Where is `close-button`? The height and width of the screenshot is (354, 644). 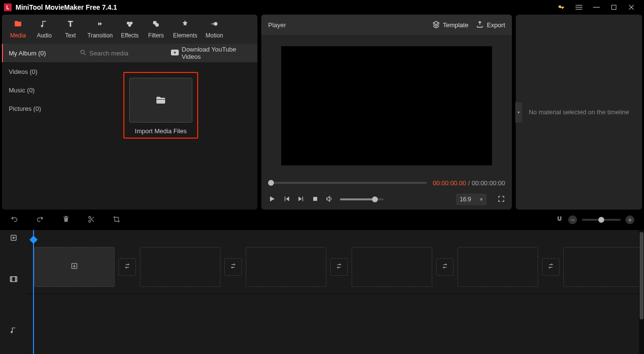
close-button is located at coordinates (631, 7).